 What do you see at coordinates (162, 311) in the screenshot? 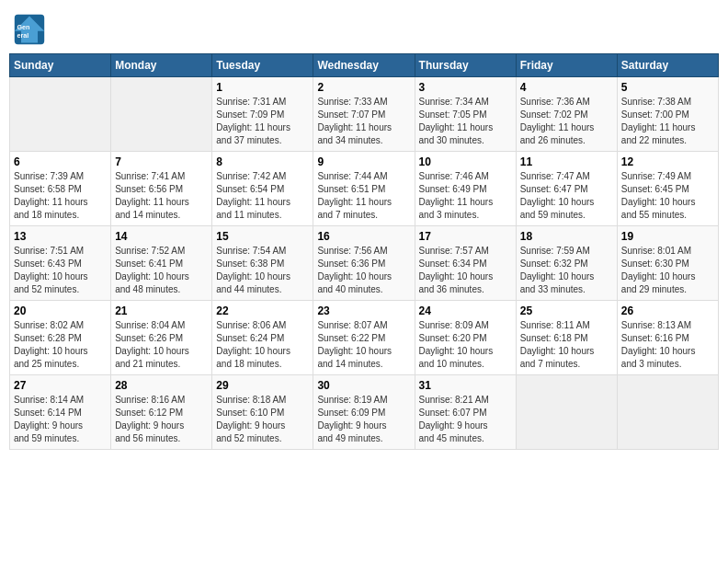
I see `day-number: 21` at bounding box center [162, 311].